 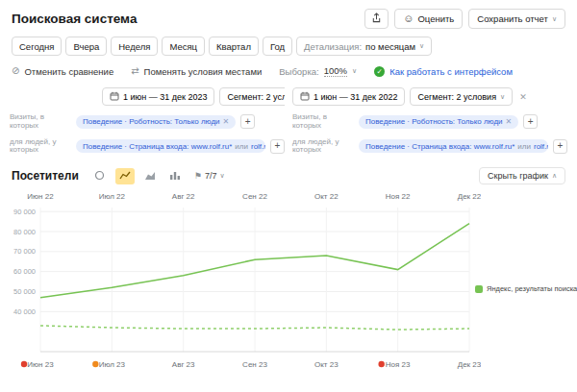 What do you see at coordinates (430, 122) in the screenshot?
I see `visits-condition-row-b: Визиты, в которых Поведение · Роботность…` at bounding box center [430, 122].